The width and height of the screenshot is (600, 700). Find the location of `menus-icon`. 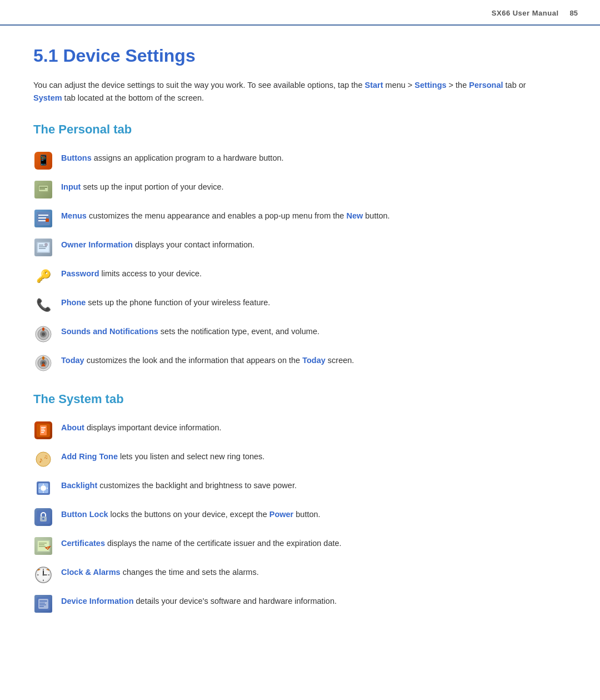

menus-icon is located at coordinates (43, 219).